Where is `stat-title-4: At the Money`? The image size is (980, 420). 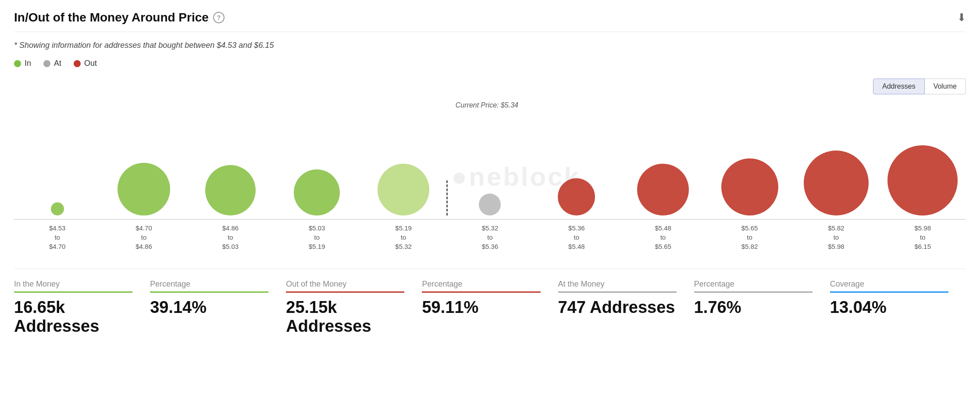 stat-title-4: At the Money is located at coordinates (617, 284).